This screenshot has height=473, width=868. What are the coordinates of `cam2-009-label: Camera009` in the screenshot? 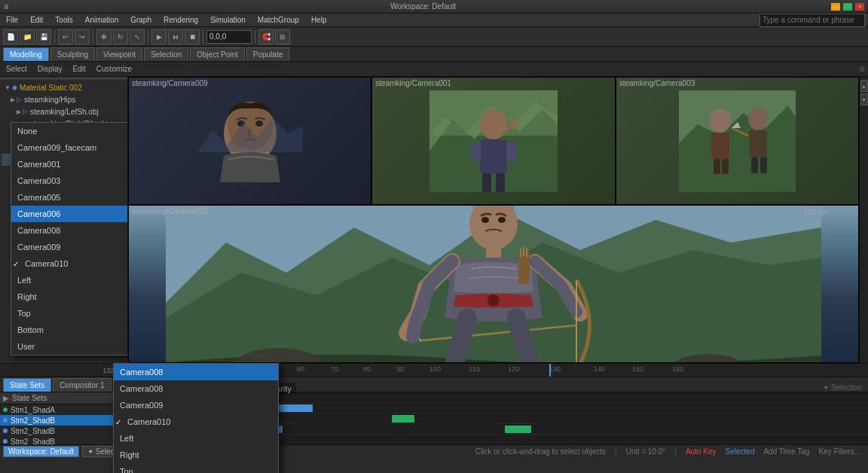 It's located at (142, 405).